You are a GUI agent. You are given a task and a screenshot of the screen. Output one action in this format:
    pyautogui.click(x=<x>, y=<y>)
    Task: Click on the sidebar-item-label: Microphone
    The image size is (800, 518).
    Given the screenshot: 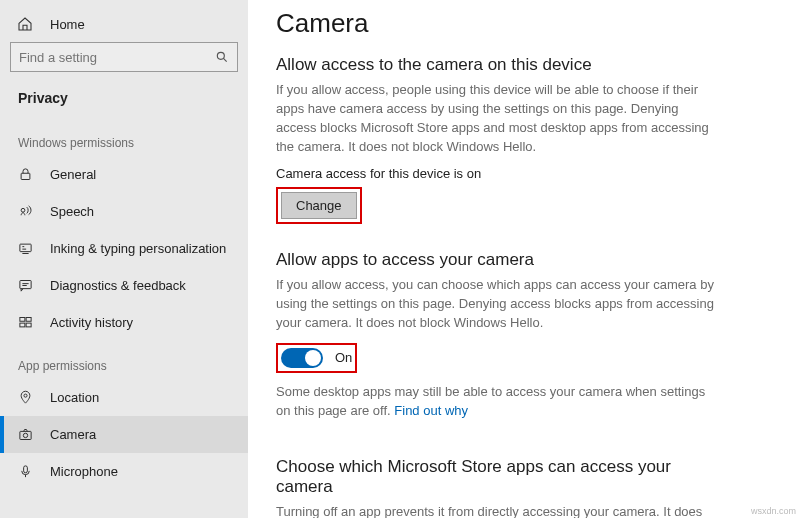 What is the action you would take?
    pyautogui.click(x=84, y=472)
    